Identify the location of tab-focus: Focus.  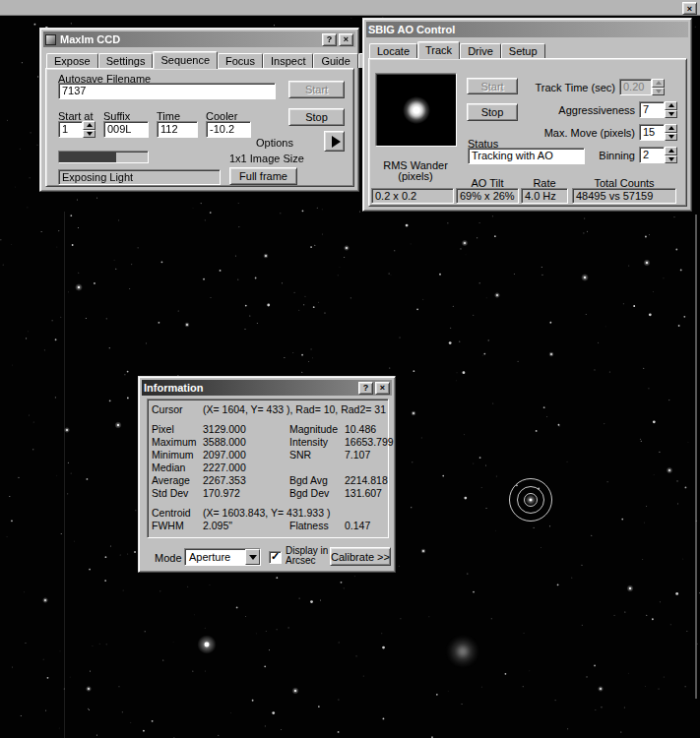
(240, 61).